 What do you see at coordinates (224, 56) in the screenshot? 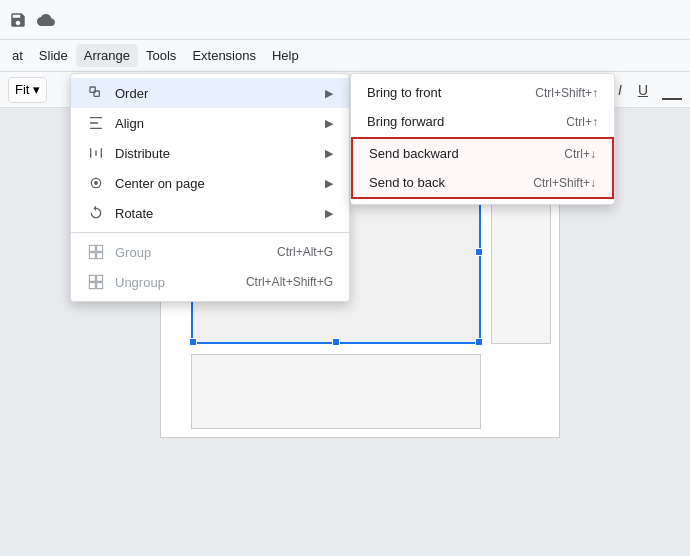
I see `menu-extensions: Extensions` at bounding box center [224, 56].